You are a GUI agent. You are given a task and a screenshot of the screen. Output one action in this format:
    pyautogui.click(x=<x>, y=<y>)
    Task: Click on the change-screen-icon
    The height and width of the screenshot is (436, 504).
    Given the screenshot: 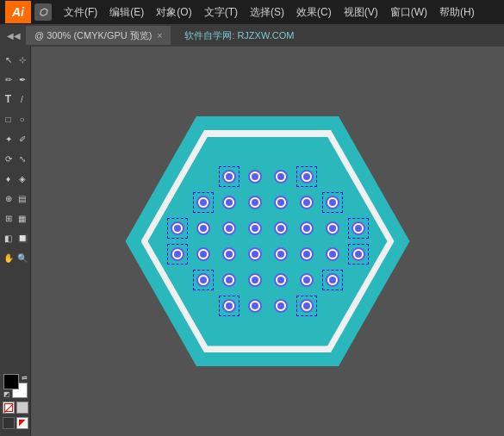 What is the action you would take?
    pyautogui.click(x=22, y=423)
    